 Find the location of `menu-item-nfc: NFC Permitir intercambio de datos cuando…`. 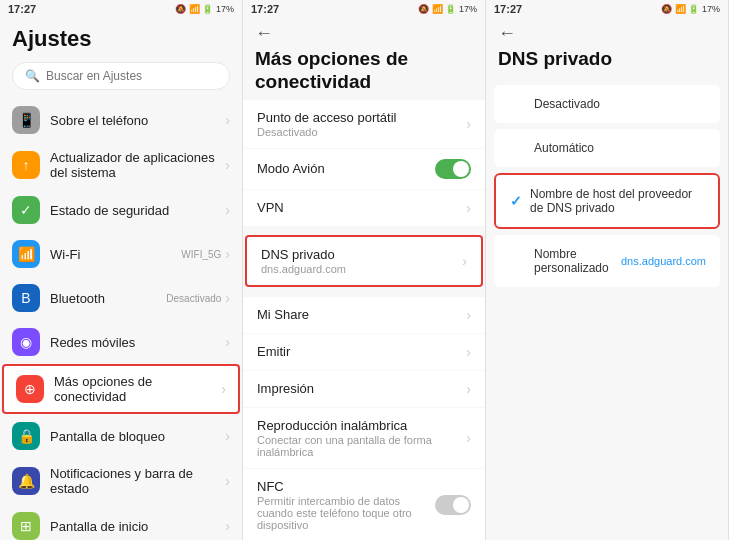

menu-item-nfc: NFC Permitir intercambio de datos cuando… is located at coordinates (364, 504).